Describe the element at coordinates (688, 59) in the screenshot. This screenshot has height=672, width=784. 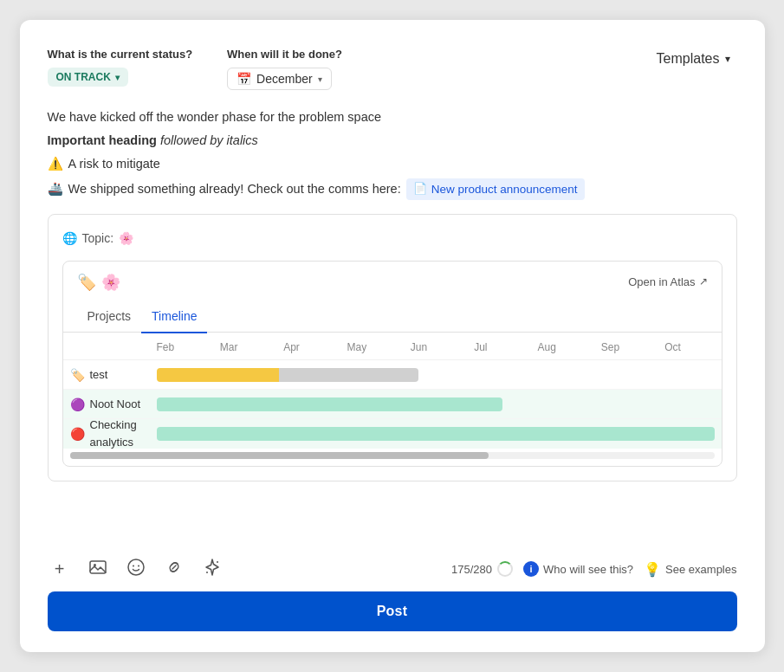
I see `templates-label: Templates` at that location.